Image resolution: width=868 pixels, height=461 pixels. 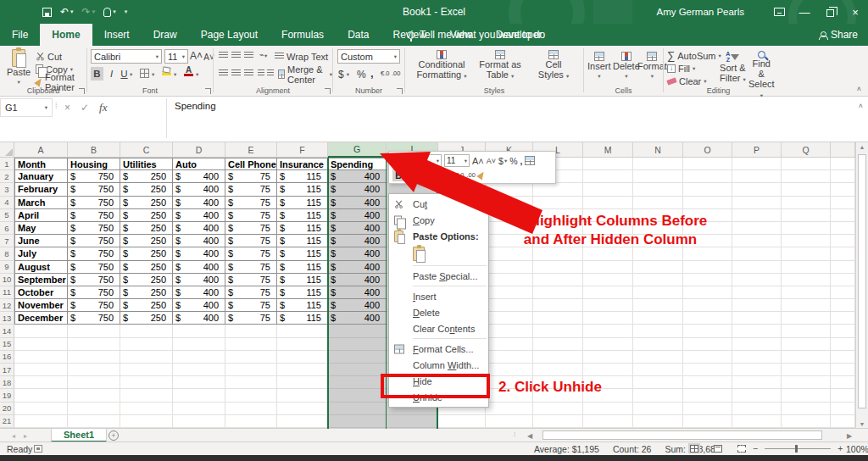 What do you see at coordinates (236, 56) in the screenshot?
I see `align-middle-icon` at bounding box center [236, 56].